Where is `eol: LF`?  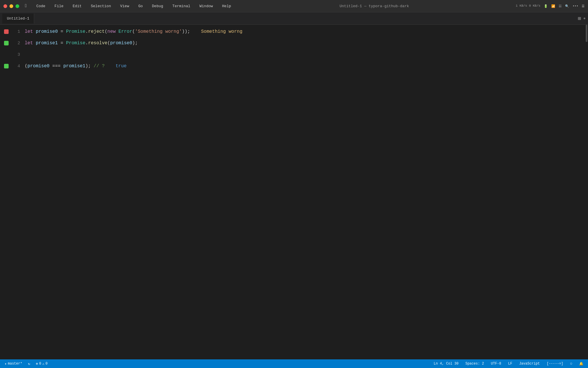 eol: LF is located at coordinates (510, 364).